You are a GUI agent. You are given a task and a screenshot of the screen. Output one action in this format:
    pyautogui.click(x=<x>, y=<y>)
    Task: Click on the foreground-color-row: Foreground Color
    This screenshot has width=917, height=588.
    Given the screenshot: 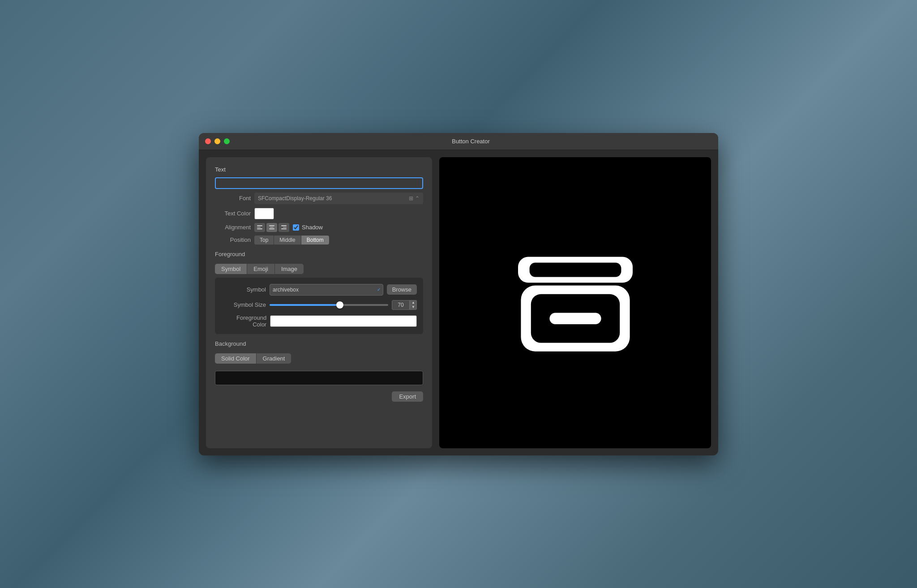 What is the action you would take?
    pyautogui.click(x=319, y=321)
    